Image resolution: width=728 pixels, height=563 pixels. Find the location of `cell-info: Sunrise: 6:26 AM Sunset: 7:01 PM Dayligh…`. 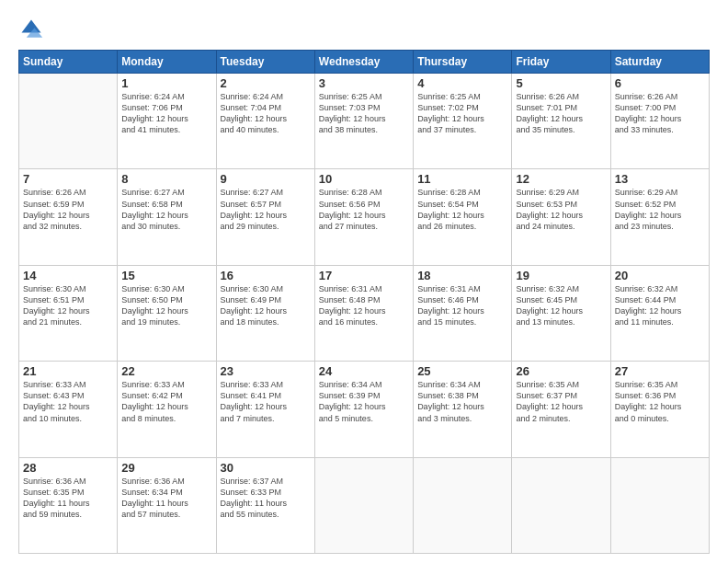

cell-info: Sunrise: 6:26 AM Sunset: 7:01 PM Dayligh… is located at coordinates (561, 114).